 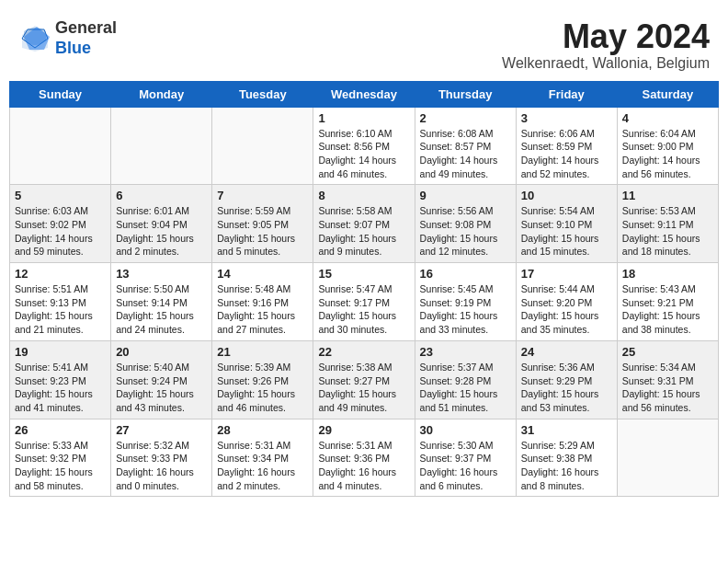 I want to click on calendar-day: 2Sunrise: 6:08 AMSunset: 8:57 PMDaylight…, so click(x=465, y=145).